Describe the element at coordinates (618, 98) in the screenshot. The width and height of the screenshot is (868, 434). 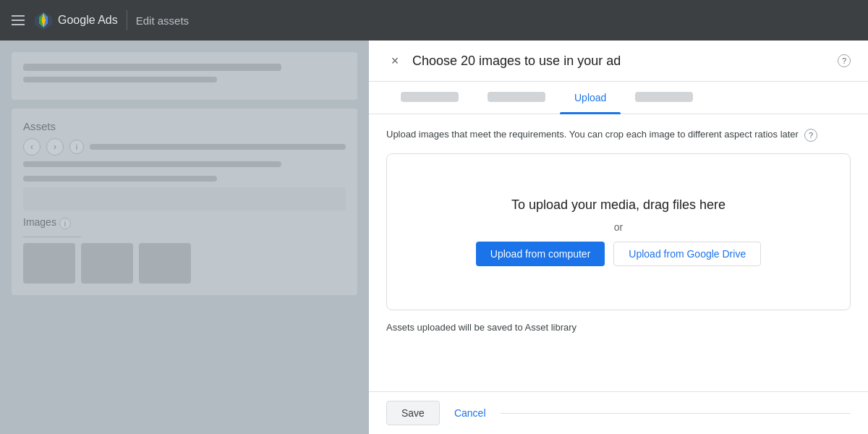
I see `tabs-row: Upload` at that location.